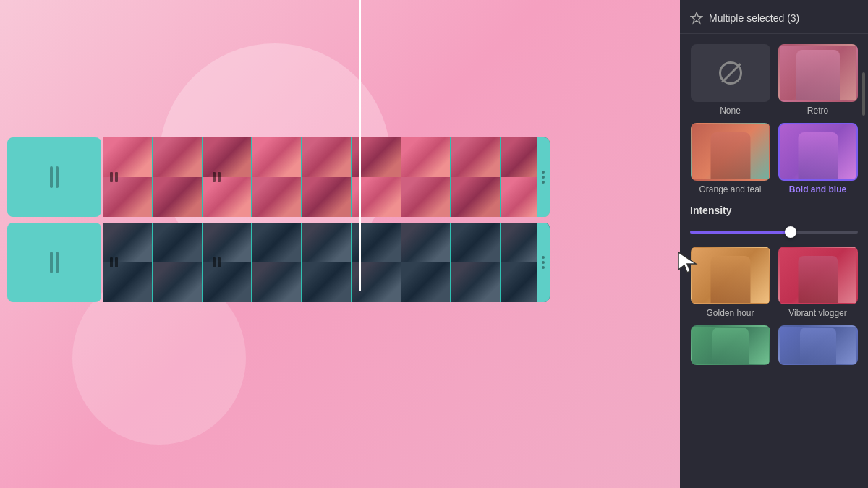 This screenshot has height=488, width=868. Describe the element at coordinates (543, 177) in the screenshot. I see `end-handle-dots` at that location.